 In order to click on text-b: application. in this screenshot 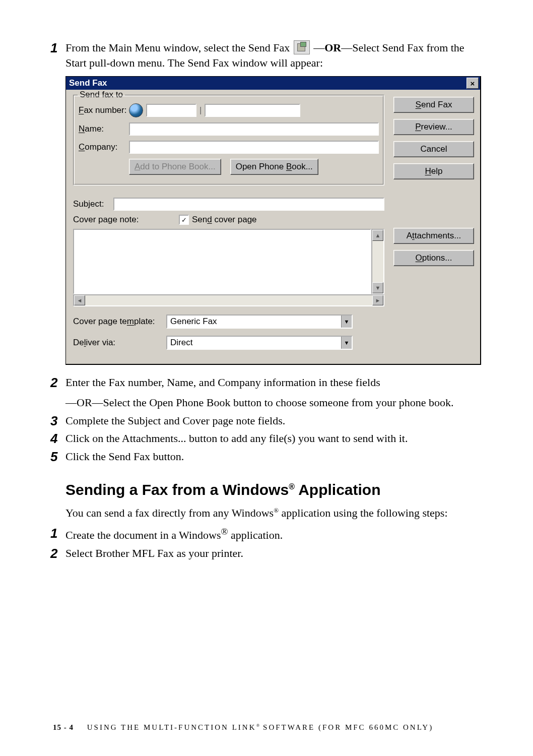, I will do `click(255, 535)`.